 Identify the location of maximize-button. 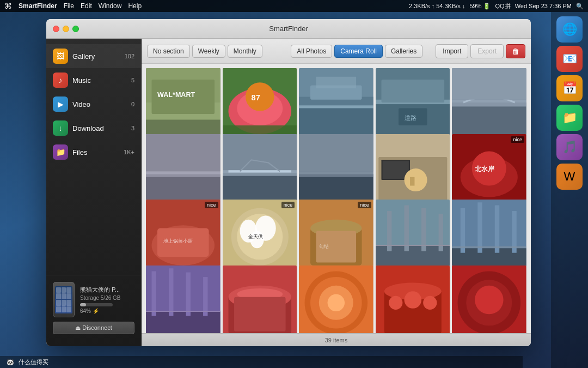
(76, 29).